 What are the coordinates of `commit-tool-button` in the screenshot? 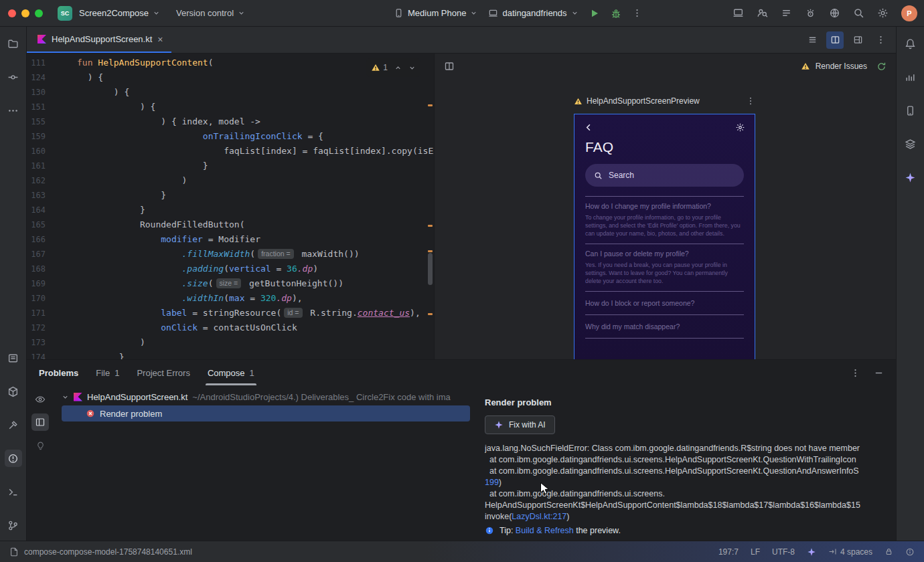 It's located at (13, 77).